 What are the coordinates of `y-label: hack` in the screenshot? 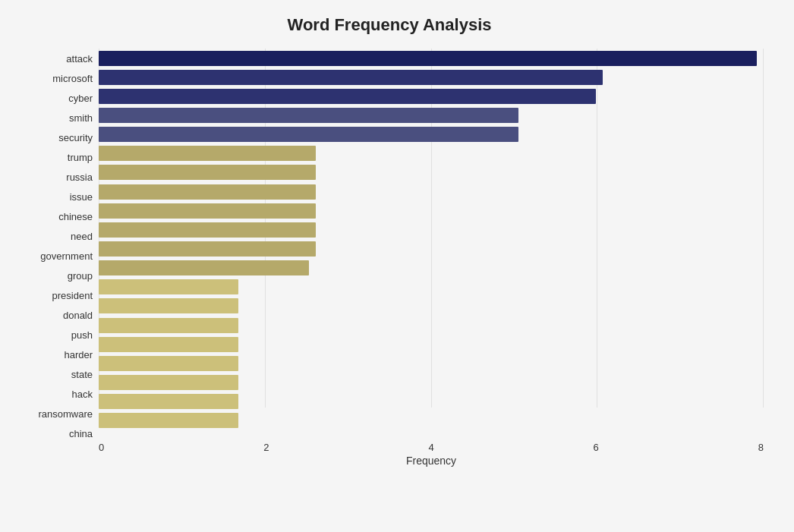 It's located at (82, 395).